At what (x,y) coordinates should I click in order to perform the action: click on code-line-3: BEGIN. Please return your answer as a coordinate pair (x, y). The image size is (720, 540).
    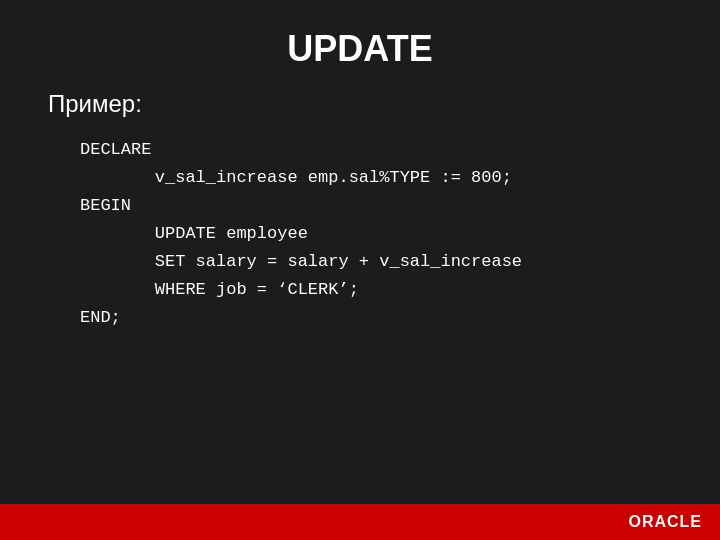
    Looking at the image, I should click on (400, 206).